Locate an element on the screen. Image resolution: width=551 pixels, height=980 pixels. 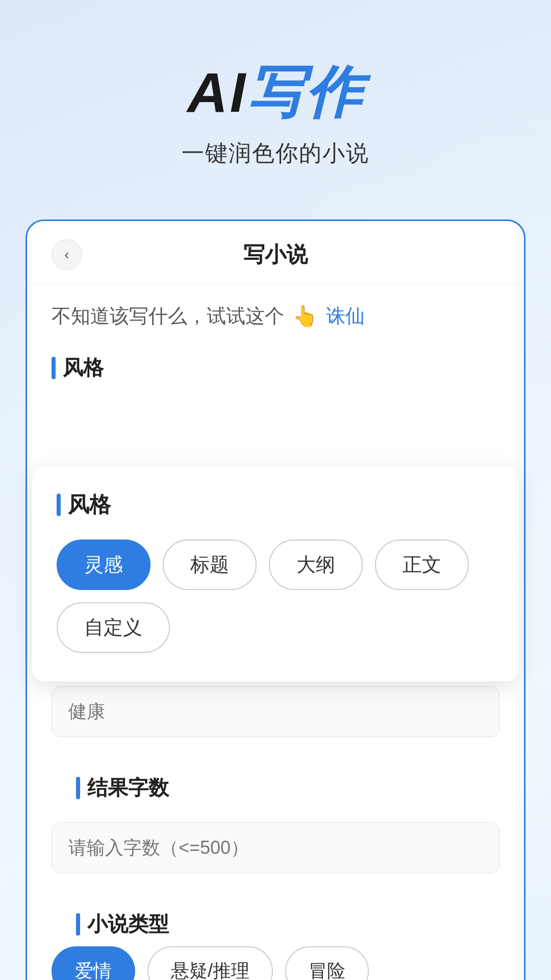
health-input is located at coordinates (276, 712).